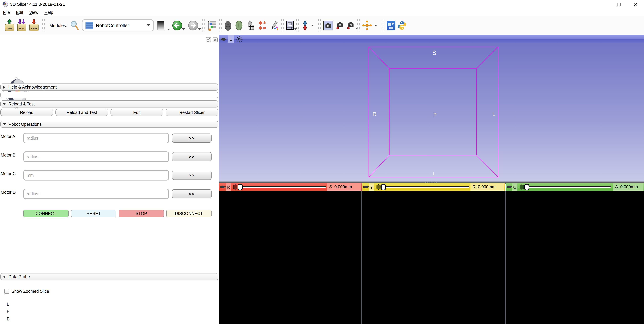 The width and height of the screenshot is (644, 324). What do you see at coordinates (367, 25) in the screenshot?
I see `crosshair-button` at bounding box center [367, 25].